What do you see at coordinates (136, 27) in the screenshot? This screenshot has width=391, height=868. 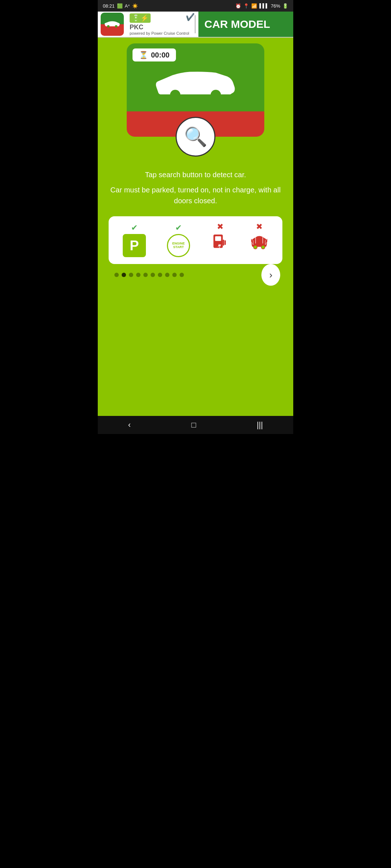 I see `pkc-label: PKC` at bounding box center [136, 27].